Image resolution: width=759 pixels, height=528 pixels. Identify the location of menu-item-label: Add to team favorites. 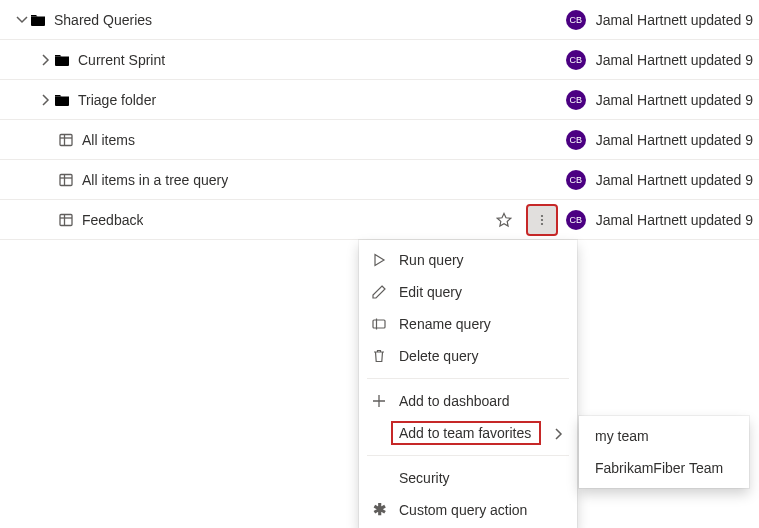
(466, 433).